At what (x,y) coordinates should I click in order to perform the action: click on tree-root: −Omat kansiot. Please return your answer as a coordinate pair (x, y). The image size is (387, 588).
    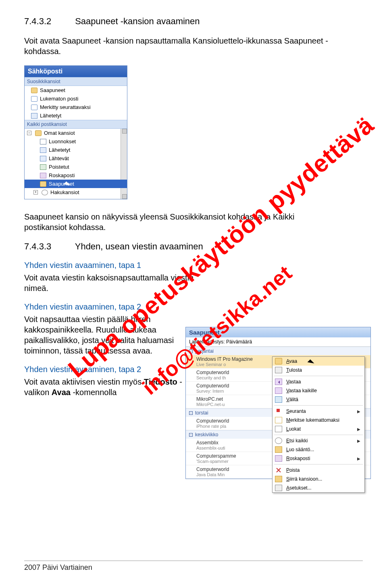
    Looking at the image, I should click on (76, 133).